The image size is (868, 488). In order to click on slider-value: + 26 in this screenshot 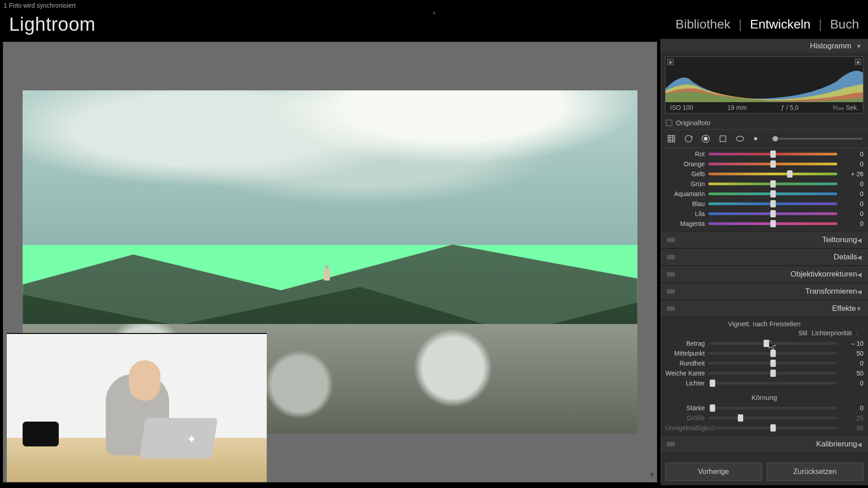, I will do `click(852, 174)`.